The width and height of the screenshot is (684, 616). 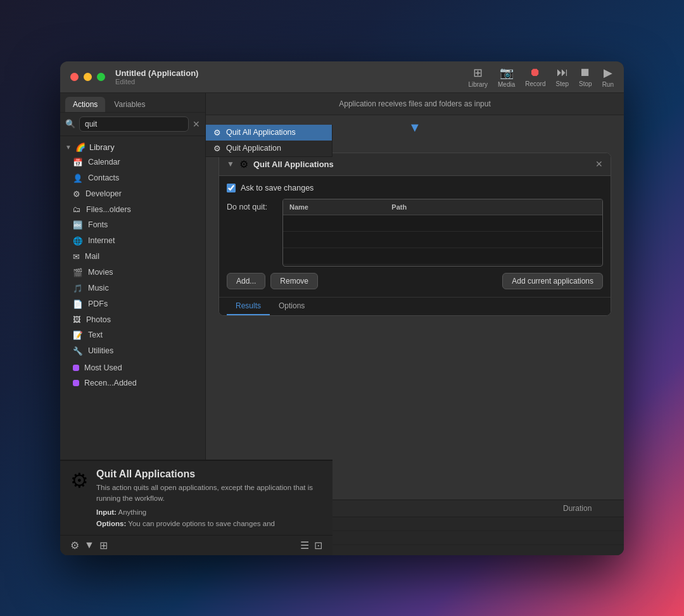 What do you see at coordinates (75, 546) in the screenshot?
I see `settings-icon: ⚙` at bounding box center [75, 546].